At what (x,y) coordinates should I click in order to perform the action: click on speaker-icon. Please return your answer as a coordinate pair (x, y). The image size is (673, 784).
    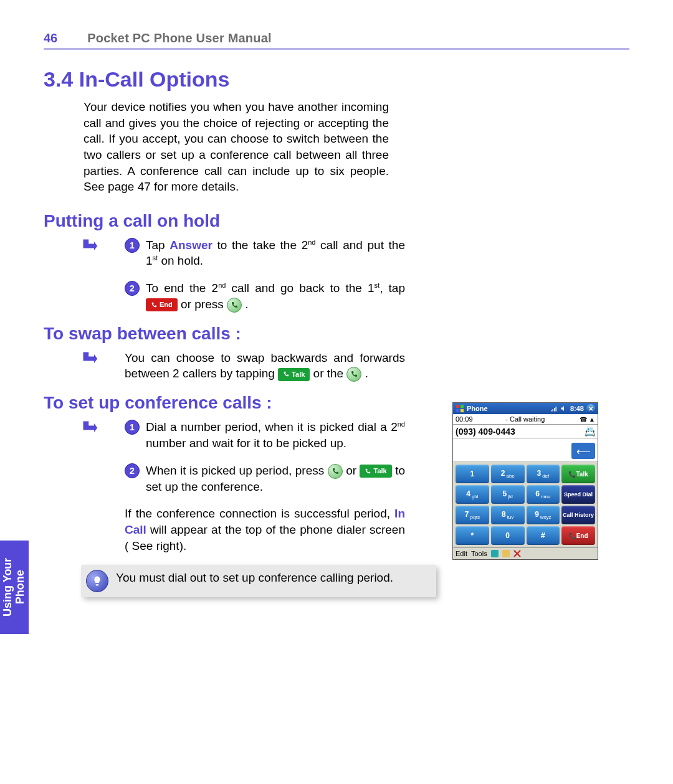
    Looking at the image, I should click on (564, 409).